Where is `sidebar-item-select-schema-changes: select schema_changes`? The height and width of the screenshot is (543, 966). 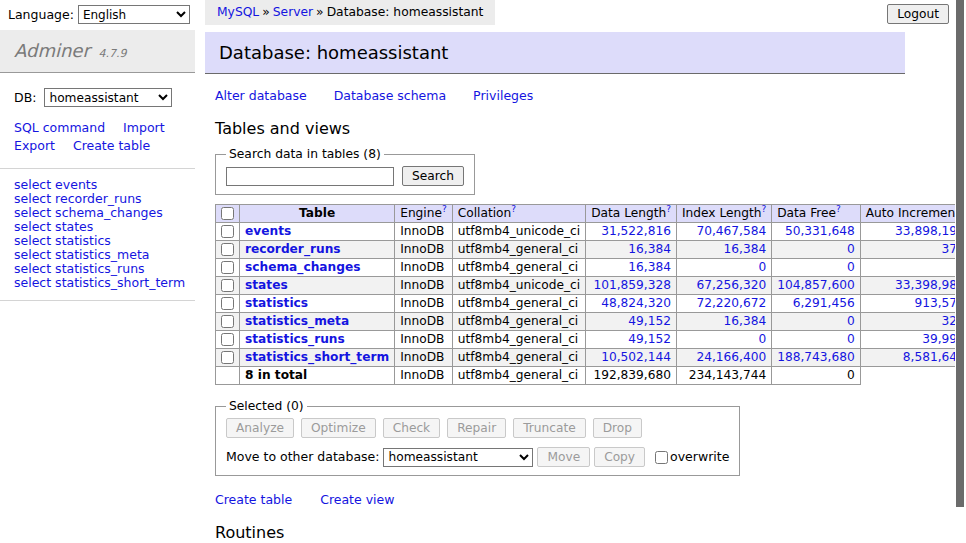
sidebar-item-select-schema-changes: select schema_changes is located at coordinates (98, 213).